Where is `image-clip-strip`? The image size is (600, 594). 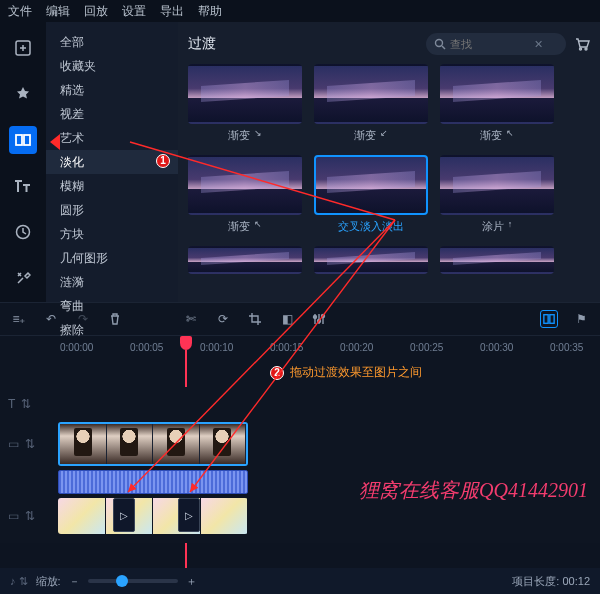 image-clip-strip is located at coordinates (153, 516).